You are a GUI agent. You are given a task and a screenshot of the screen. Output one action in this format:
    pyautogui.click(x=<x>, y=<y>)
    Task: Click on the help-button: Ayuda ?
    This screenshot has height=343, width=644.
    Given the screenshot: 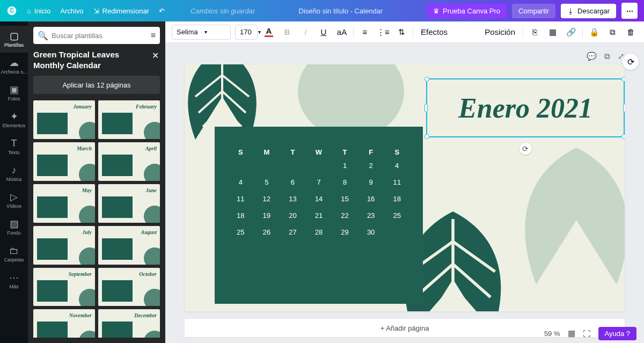 What is the action you would take?
    pyautogui.click(x=617, y=334)
    